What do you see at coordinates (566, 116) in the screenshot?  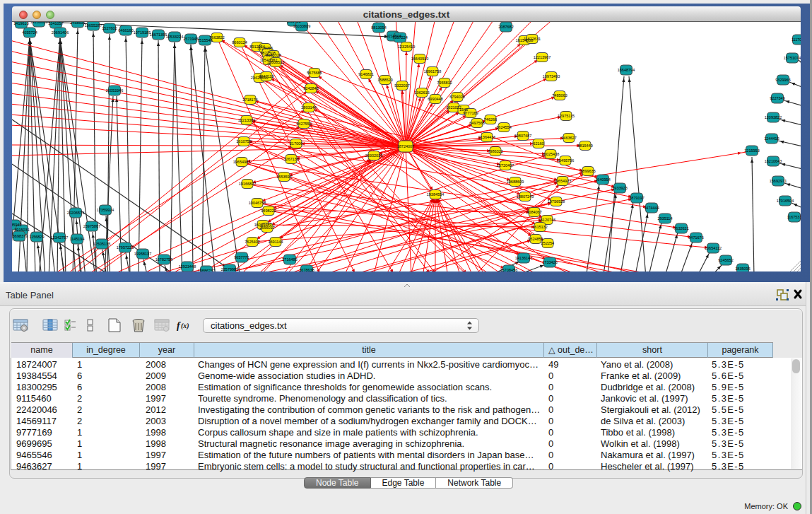 I see `svg-text: 12975115` at bounding box center [566, 116].